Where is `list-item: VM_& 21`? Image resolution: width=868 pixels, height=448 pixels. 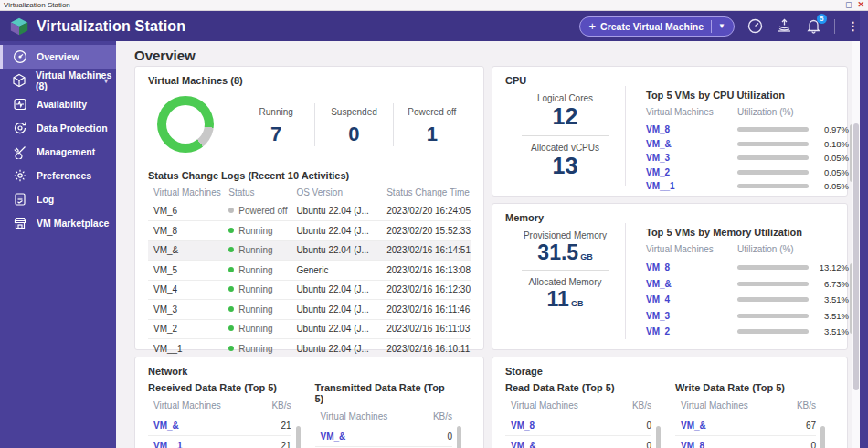 list-item: VM_& 21 is located at coordinates (219, 426).